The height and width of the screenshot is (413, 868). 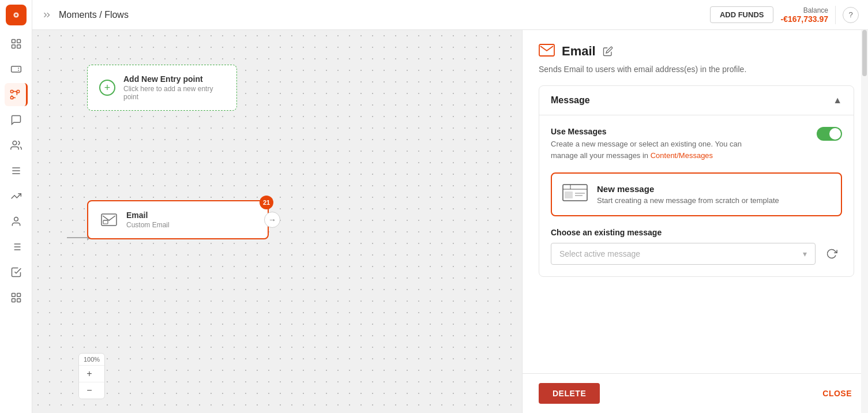 I want to click on zoom-controls: 100% + −, so click(x=92, y=376).